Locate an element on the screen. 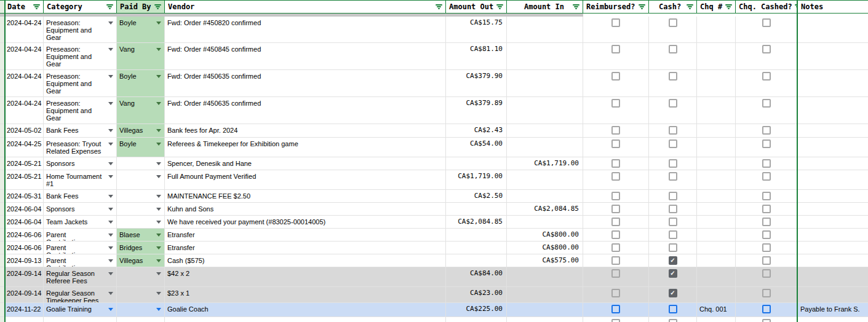 The width and height of the screenshot is (868, 322). cell-vendor is located at coordinates (305, 320).